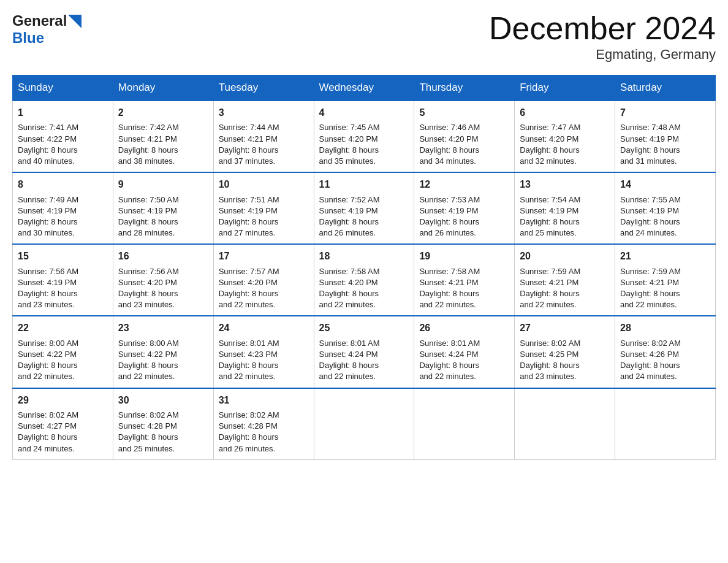 The width and height of the screenshot is (728, 563). What do you see at coordinates (665, 352) in the screenshot?
I see `calendar-cell: 28Sunrise: 8:02 AMSunset: 4:26 PMDayligh…` at bounding box center [665, 352].